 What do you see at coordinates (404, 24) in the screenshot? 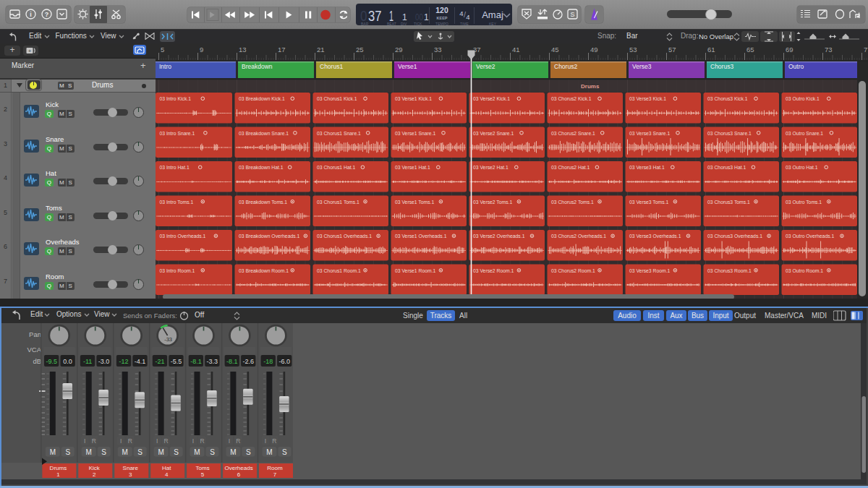
I see `svg-text: DIV` at bounding box center [404, 24].